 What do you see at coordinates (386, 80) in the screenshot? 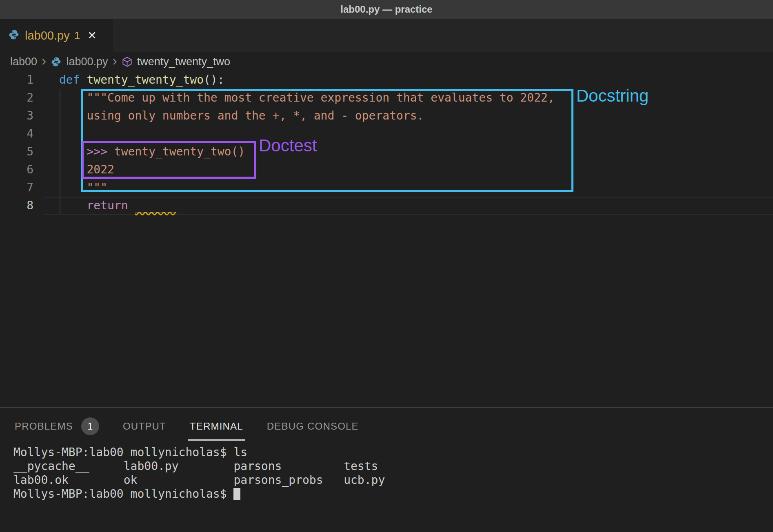
I see `code-line-1: 1 def twenty_twenty_two():` at bounding box center [386, 80].